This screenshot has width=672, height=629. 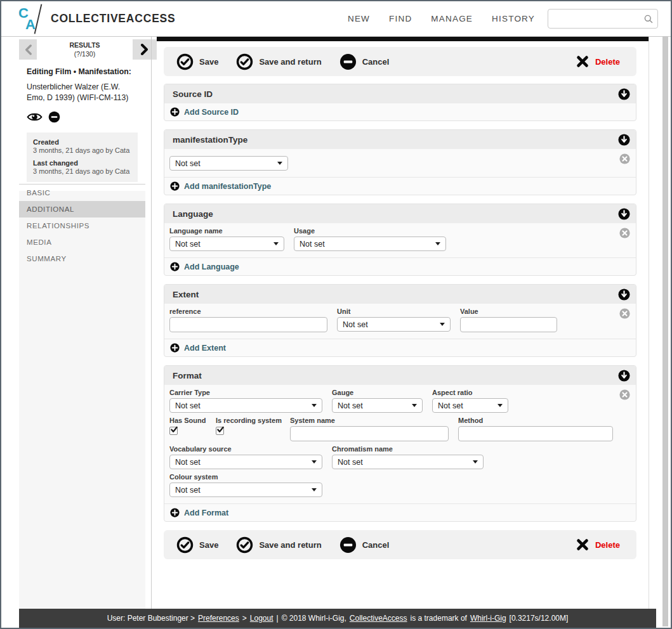 What do you see at coordinates (369, 434) in the screenshot?
I see `system-name-input` at bounding box center [369, 434].